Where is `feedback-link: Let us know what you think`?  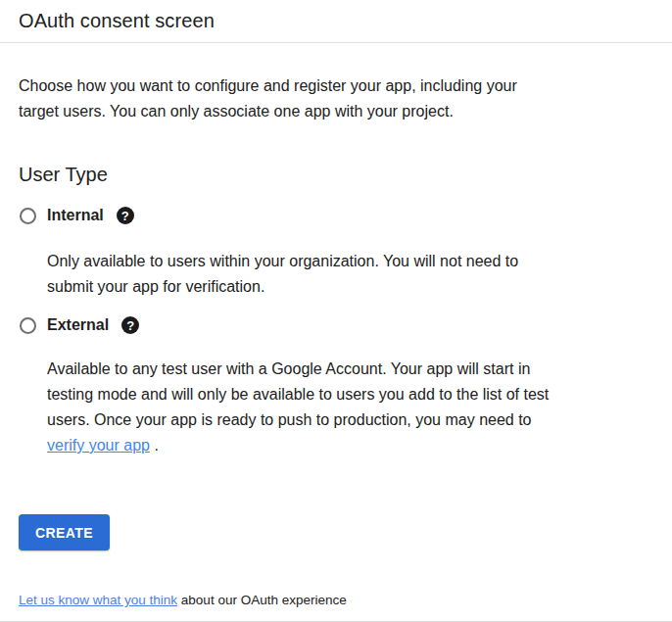 feedback-link: Let us know what you think is located at coordinates (98, 599).